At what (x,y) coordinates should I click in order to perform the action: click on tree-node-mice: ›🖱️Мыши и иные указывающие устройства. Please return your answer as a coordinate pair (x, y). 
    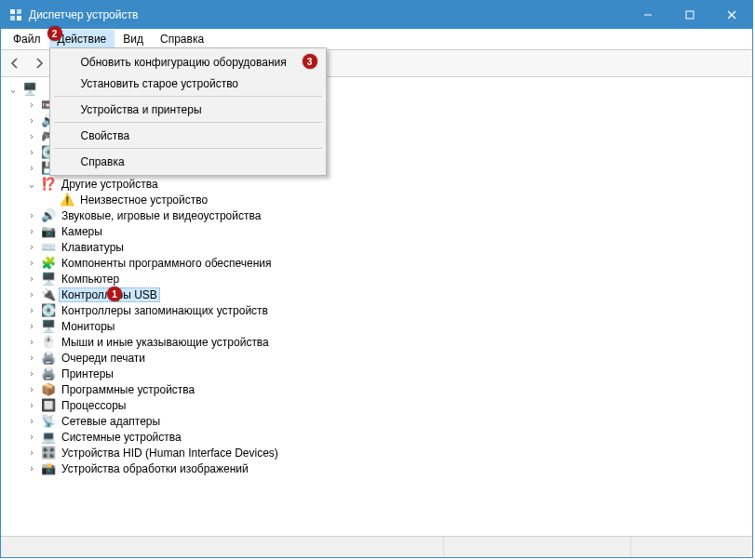
    Looking at the image, I should click on (380, 342).